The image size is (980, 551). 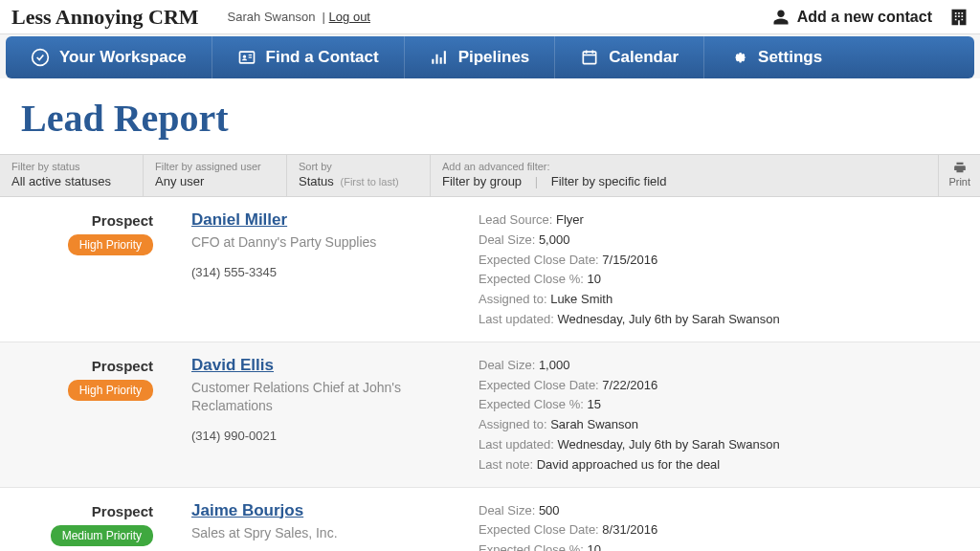 I want to click on nav-workspace-label: Your Workspace, so click(x=122, y=57).